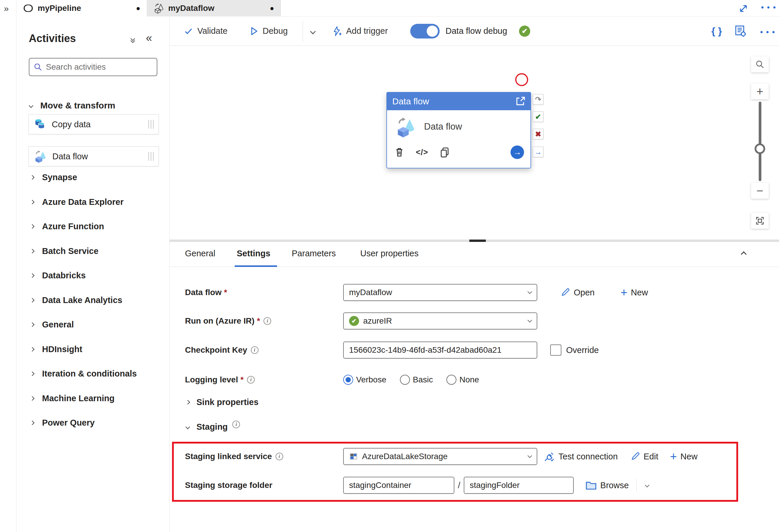 The height and width of the screenshot is (532, 779). I want to click on debug-button: Debug, so click(269, 31).